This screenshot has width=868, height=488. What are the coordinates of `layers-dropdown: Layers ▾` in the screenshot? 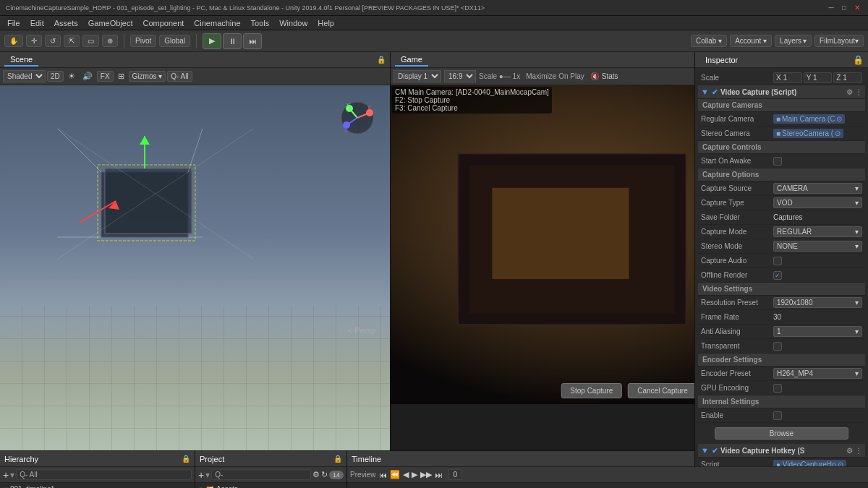 It's located at (793, 40).